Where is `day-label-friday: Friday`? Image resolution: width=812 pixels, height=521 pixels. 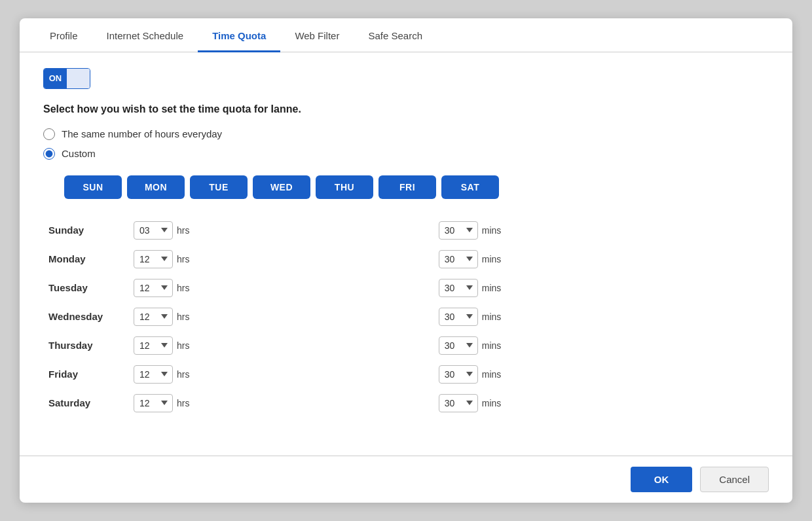
day-label-friday: Friday is located at coordinates (86, 374).